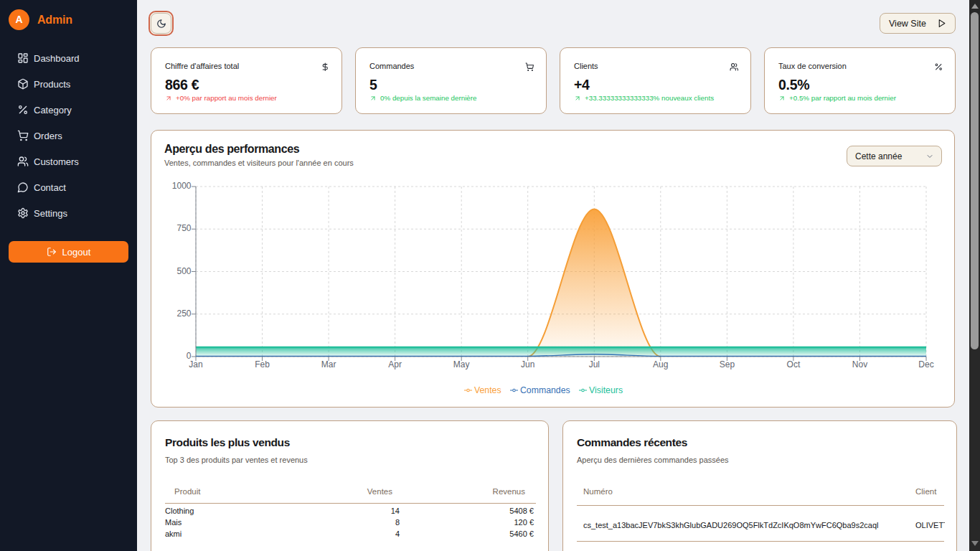 The height and width of the screenshot is (551, 980). I want to click on svg-text: Mar, so click(329, 364).